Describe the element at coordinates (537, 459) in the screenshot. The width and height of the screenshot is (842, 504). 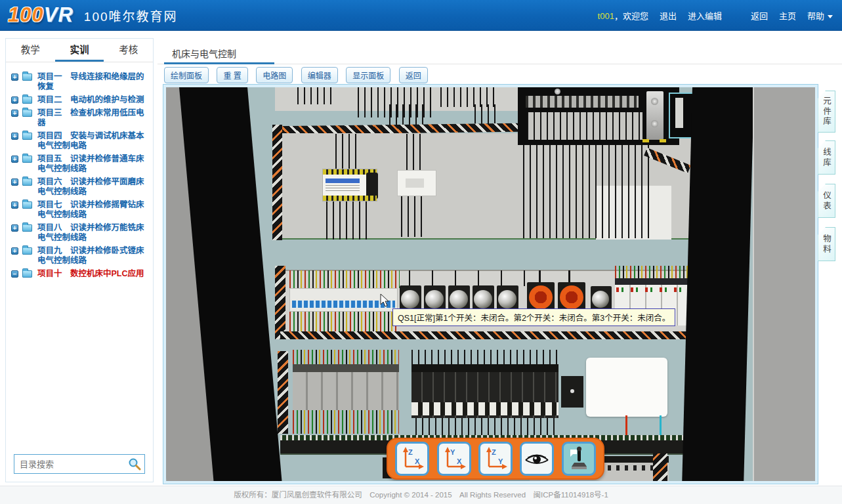
I see `view-eye-button` at that location.